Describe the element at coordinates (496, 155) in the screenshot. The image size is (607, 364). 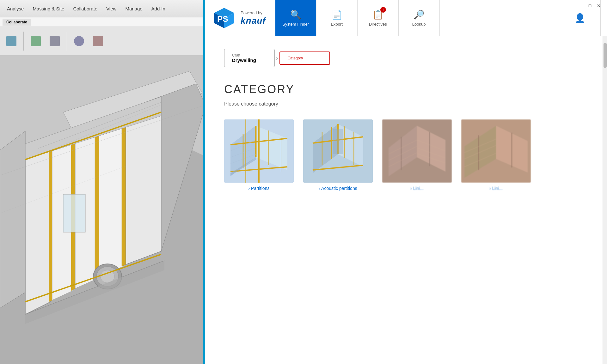
I see `category-card-lining2: › Lini...` at that location.